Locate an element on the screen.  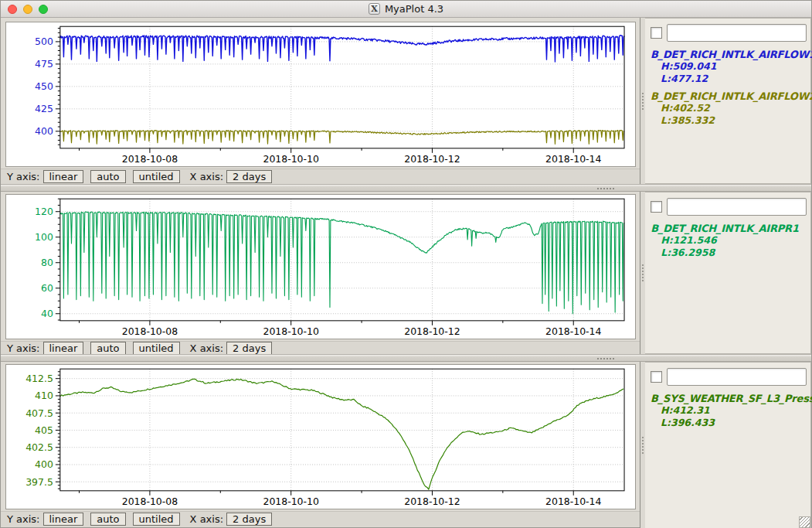
svg-text: 402.5 is located at coordinates (39, 447).